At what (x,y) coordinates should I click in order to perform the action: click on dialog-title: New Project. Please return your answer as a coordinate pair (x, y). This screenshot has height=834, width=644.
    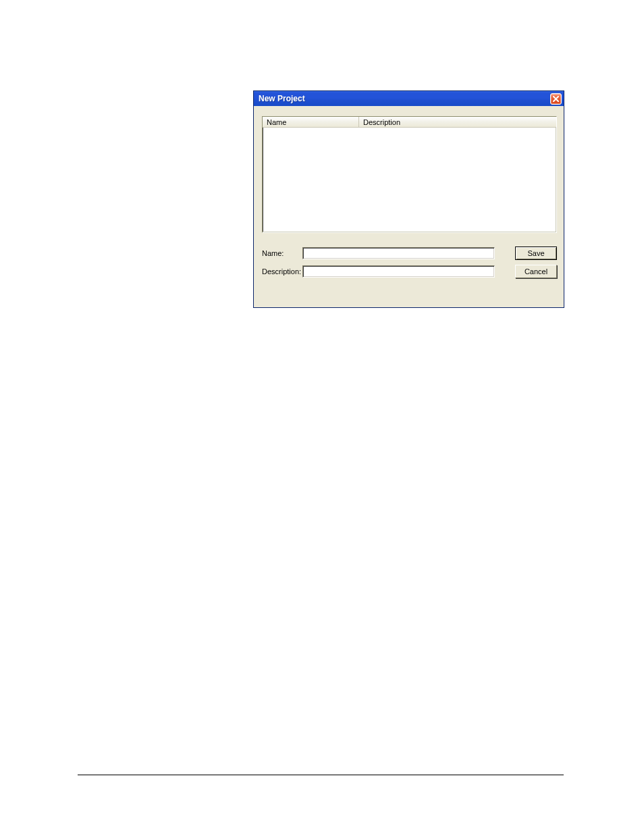
    Looking at the image, I should click on (282, 99).